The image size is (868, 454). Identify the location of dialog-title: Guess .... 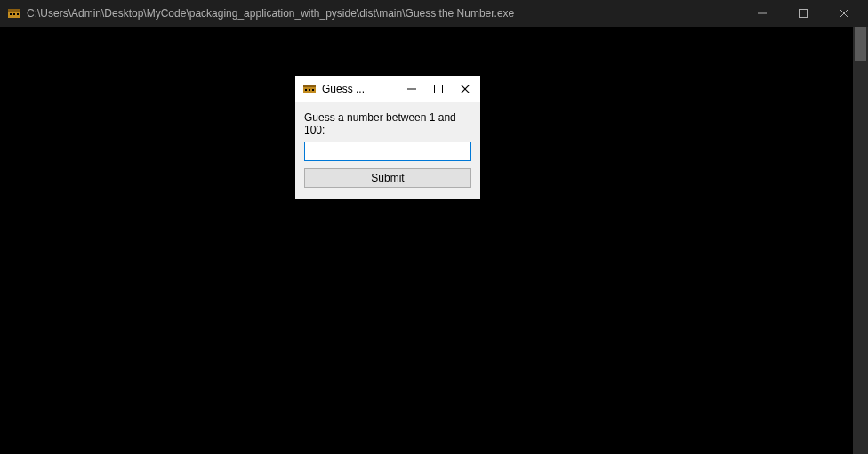
(360, 89).